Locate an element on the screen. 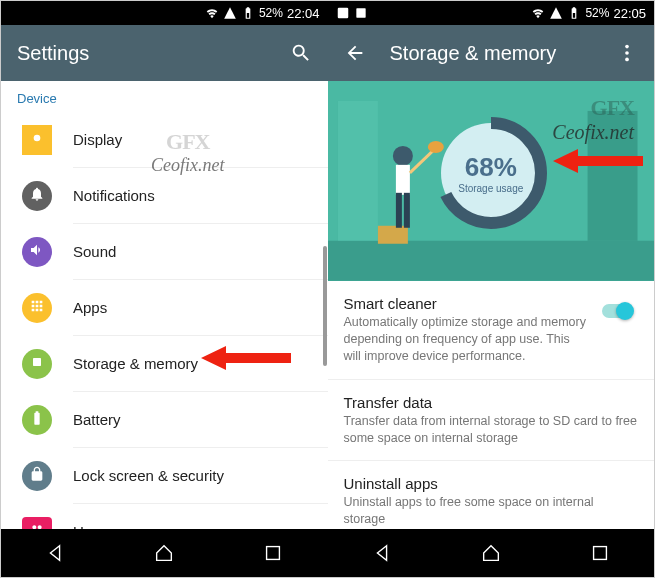 Image resolution: width=655 pixels, height=578 pixels. clock: 22:04 is located at coordinates (304, 14).